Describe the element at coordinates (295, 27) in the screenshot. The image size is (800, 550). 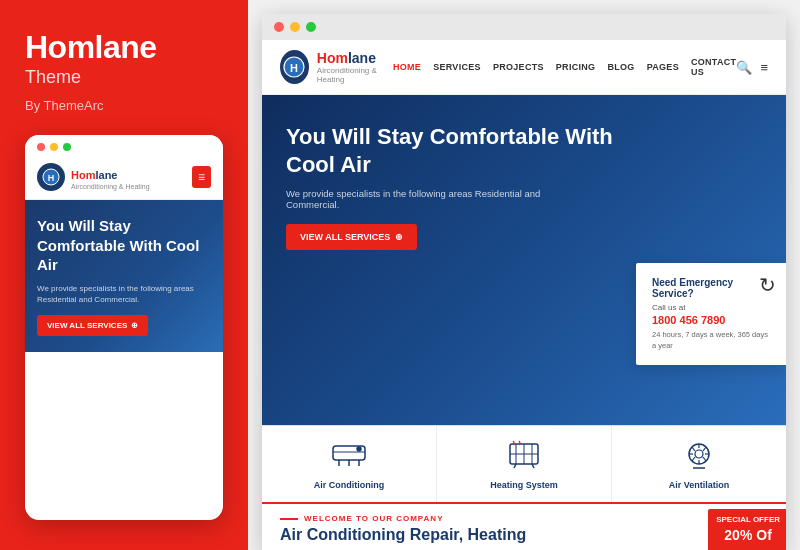
I see `desktop-dot-yellow` at that location.